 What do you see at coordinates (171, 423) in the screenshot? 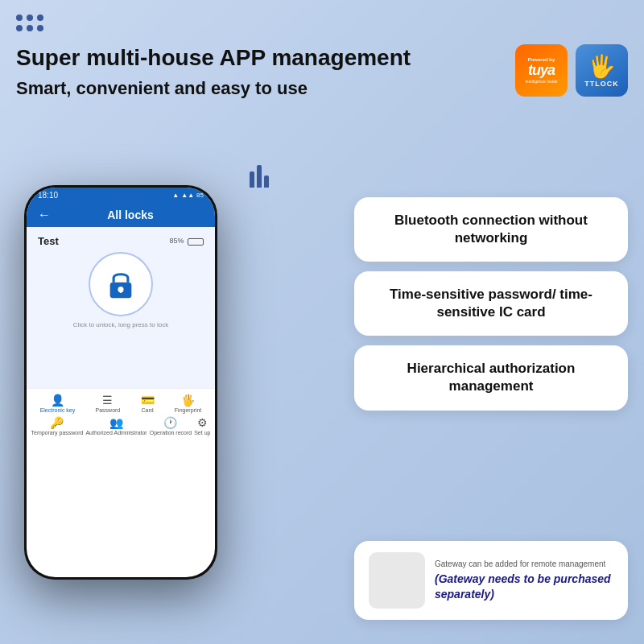
I see `operation-icon: 🕐` at bounding box center [171, 423].